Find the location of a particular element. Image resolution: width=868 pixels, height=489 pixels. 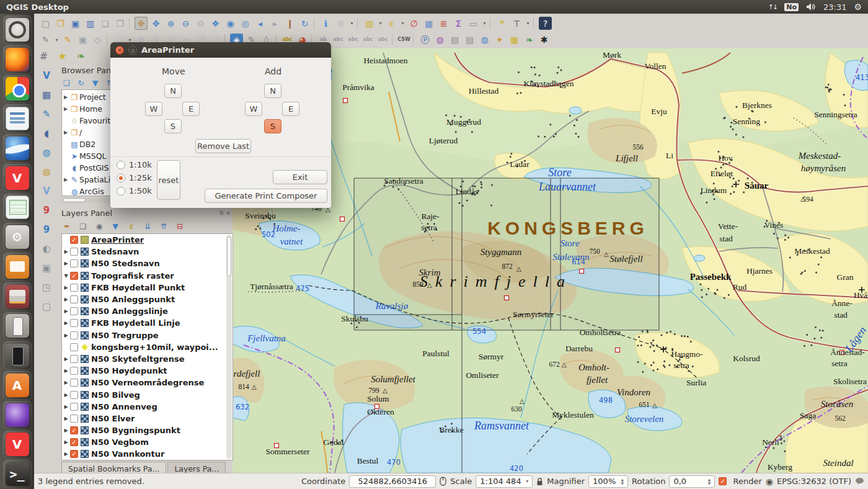

software-center-icon: A is located at coordinates (17, 385).